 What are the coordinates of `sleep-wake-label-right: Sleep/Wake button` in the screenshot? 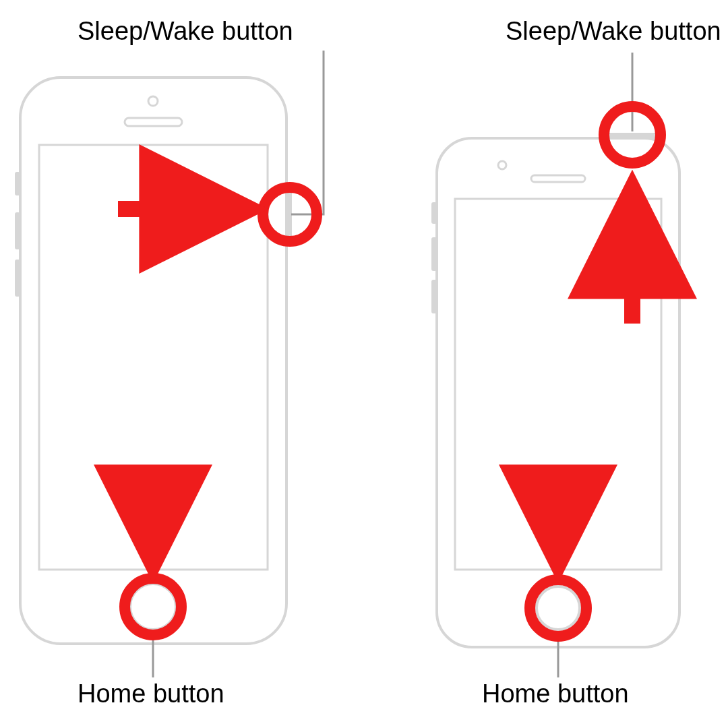 It's located at (613, 31).